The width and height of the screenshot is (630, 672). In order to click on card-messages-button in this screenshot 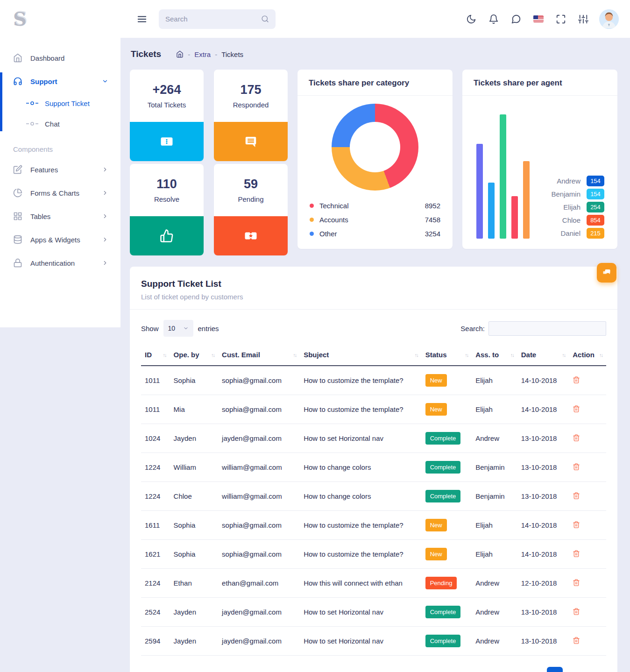, I will do `click(607, 273)`.